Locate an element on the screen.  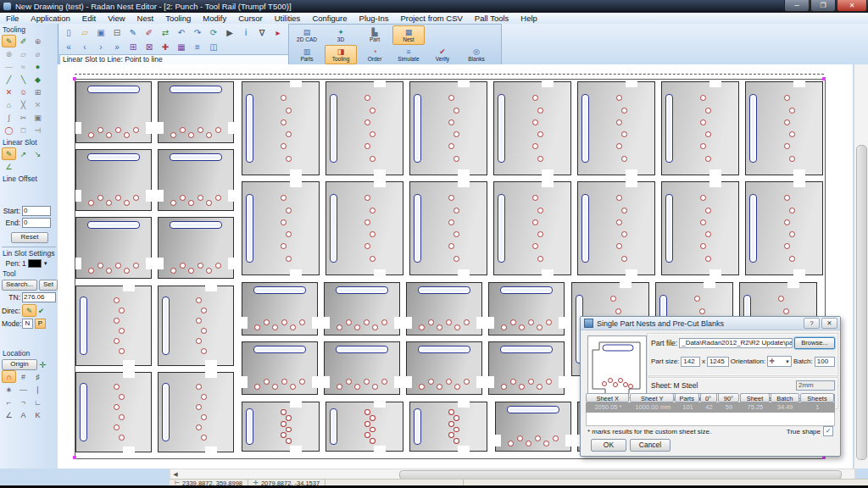
mode-button-verify: ✔Verify is located at coordinates (442, 54).